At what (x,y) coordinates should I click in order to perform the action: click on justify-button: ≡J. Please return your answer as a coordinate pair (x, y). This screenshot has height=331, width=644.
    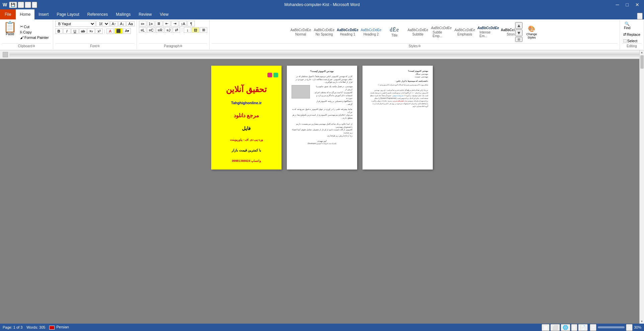
    Looking at the image, I should click on (168, 30).